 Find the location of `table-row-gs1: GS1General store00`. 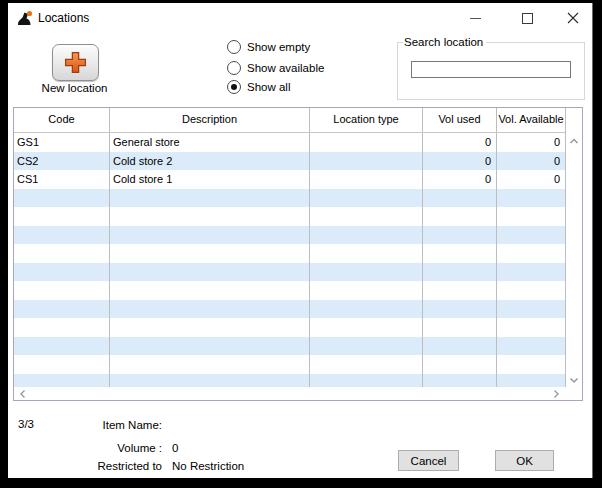

table-row-gs1: GS1General store00 is located at coordinates (290, 142).